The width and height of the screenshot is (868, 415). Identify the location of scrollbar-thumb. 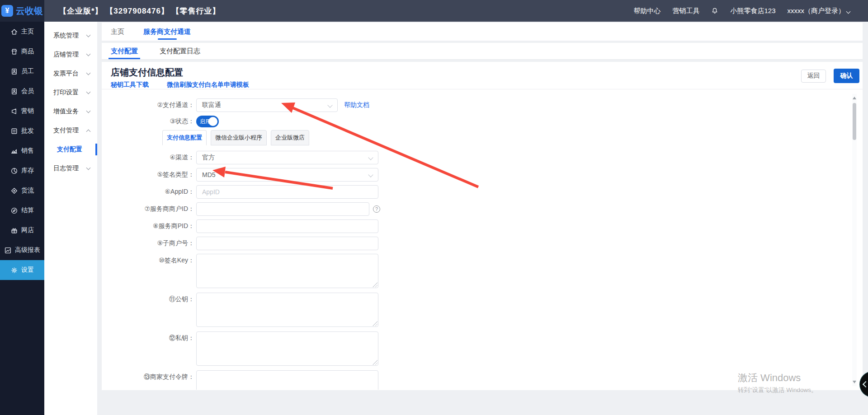
(854, 121).